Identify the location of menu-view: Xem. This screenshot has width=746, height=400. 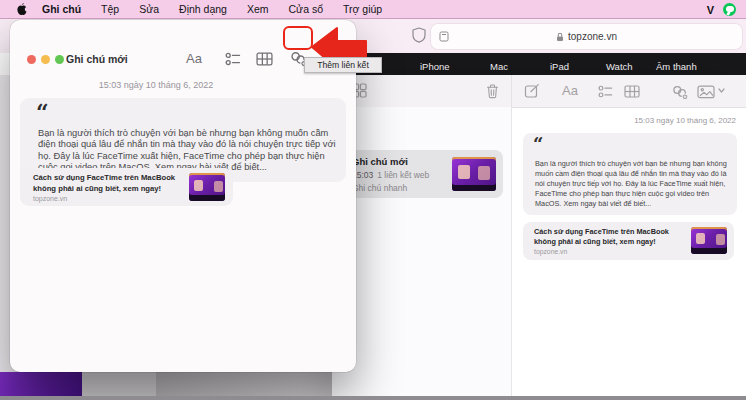
(258, 9).